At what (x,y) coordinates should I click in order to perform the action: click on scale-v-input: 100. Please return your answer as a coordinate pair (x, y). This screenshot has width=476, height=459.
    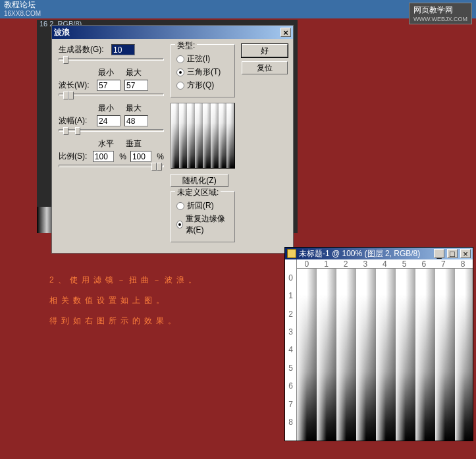
    Looking at the image, I should click on (141, 157).